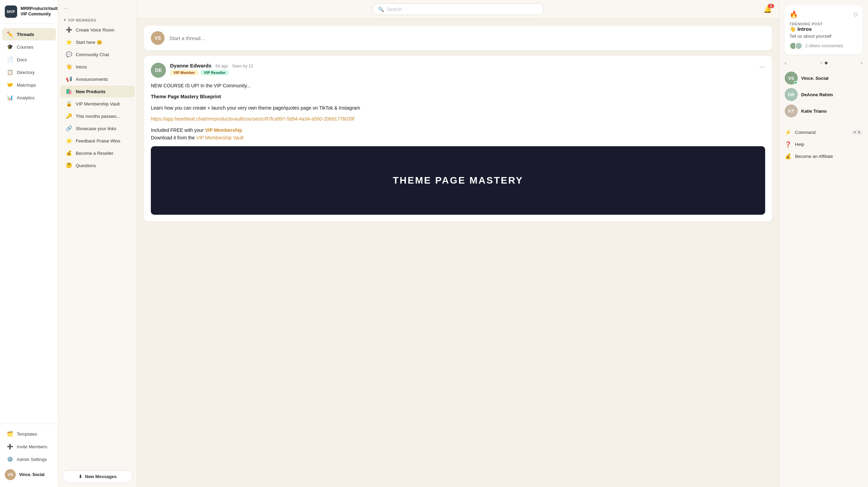  Describe the element at coordinates (823, 111) in the screenshot. I see `member-item-katie: KT Katie Triano` at that location.